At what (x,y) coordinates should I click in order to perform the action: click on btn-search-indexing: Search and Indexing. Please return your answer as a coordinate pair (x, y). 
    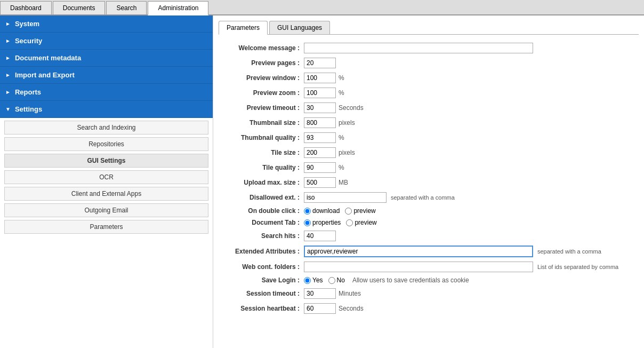
    Looking at the image, I should click on (107, 128).